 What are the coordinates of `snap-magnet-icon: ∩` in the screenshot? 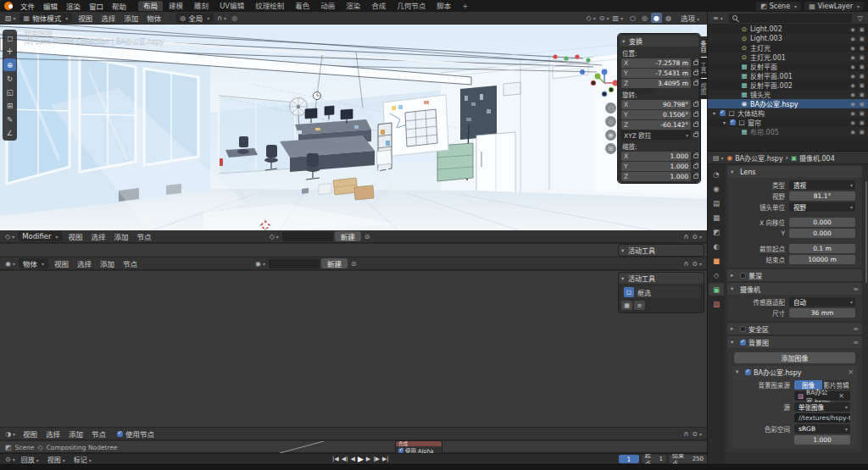 It's located at (222, 19).